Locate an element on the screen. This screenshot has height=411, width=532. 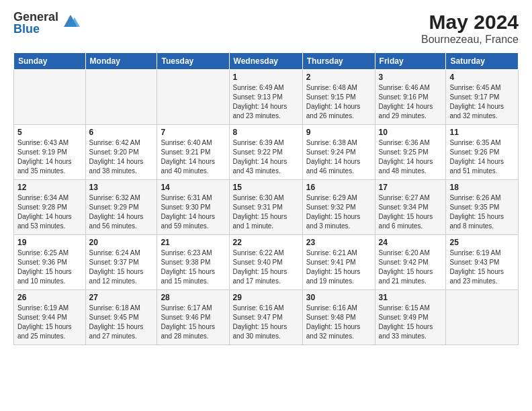
day-info: Sunrise: 6:31 AM Sunset: 9:30 PM Dayligh… is located at coordinates (193, 212).